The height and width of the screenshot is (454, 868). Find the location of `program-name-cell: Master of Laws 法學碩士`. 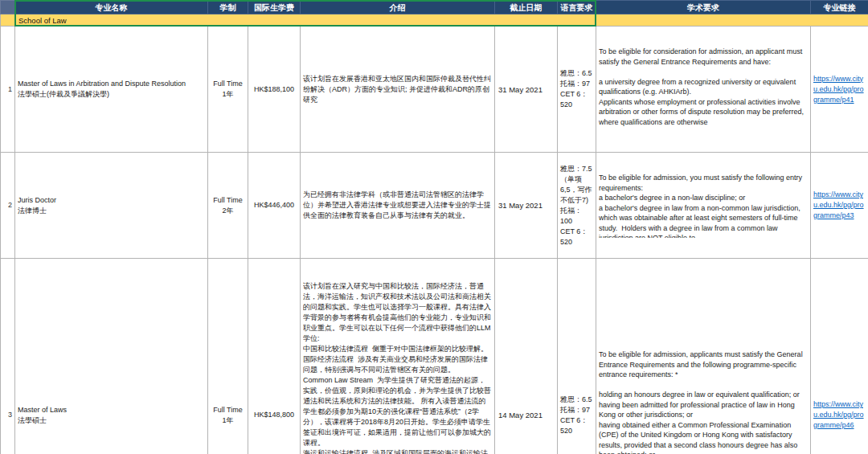

program-name-cell: Master of Laws 法學碩士 is located at coordinates (112, 357).